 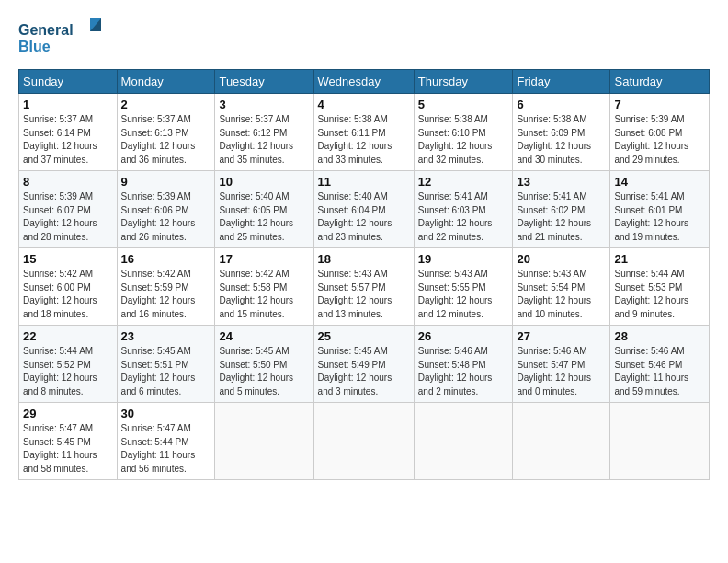 What do you see at coordinates (463, 210) in the screenshot?
I see `calendar-cell: 12Sunrise: 5:41 AM Sunset: 6:03 PM Dayli…` at bounding box center [463, 210].